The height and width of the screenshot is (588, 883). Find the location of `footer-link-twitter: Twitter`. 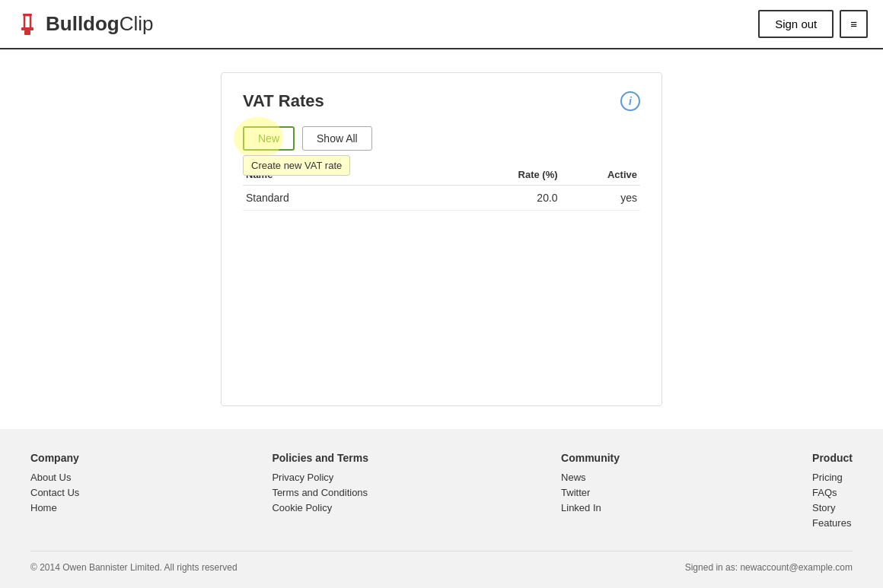

footer-link-twitter: Twitter is located at coordinates (591, 493).